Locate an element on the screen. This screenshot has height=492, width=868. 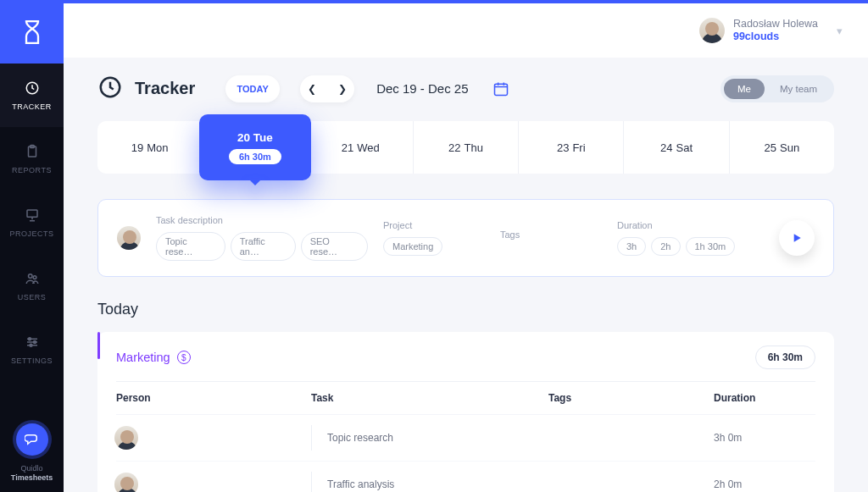
page-title: Tracker is located at coordinates (164, 88).